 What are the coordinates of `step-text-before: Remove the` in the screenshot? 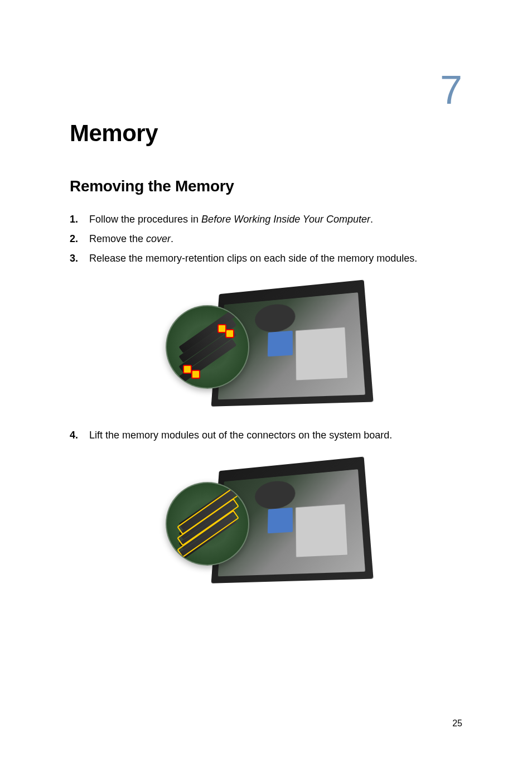 It's located at (118, 239).